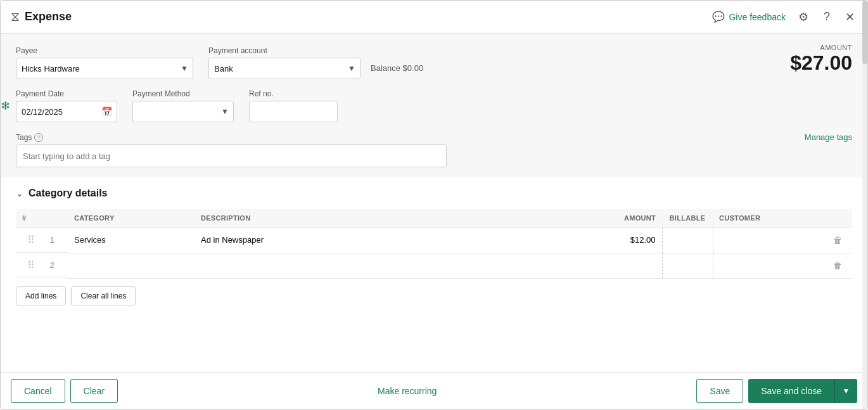 This screenshot has height=410, width=868. I want to click on add-clear-row: Add lines Clear all lines, so click(434, 296).